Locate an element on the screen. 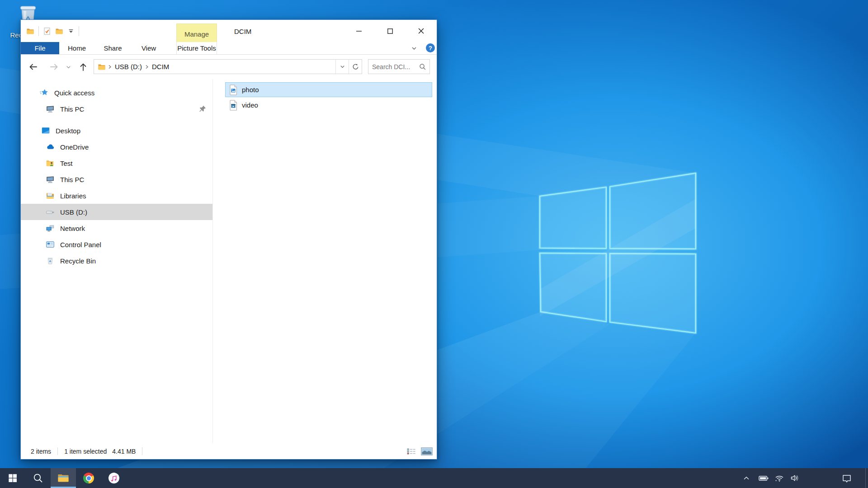 The image size is (868, 488). ribbon-tabs: File Home Share View Picture Tools ? is located at coordinates (229, 48).